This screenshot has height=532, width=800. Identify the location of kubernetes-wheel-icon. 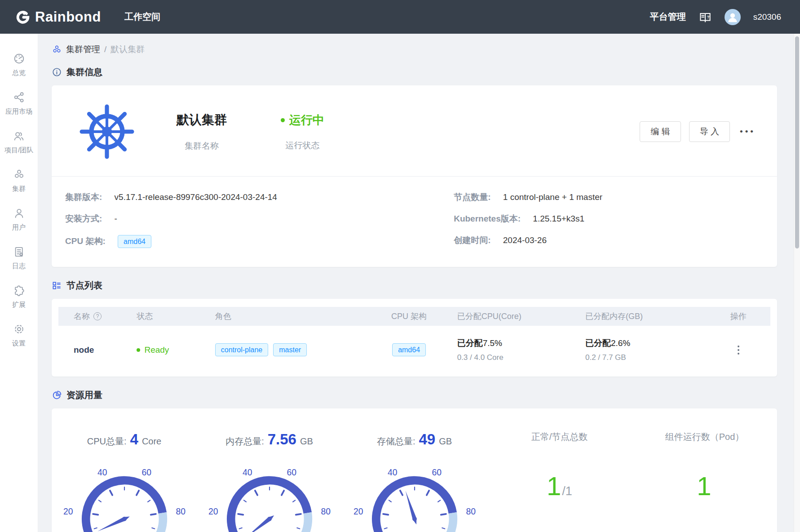
(107, 132).